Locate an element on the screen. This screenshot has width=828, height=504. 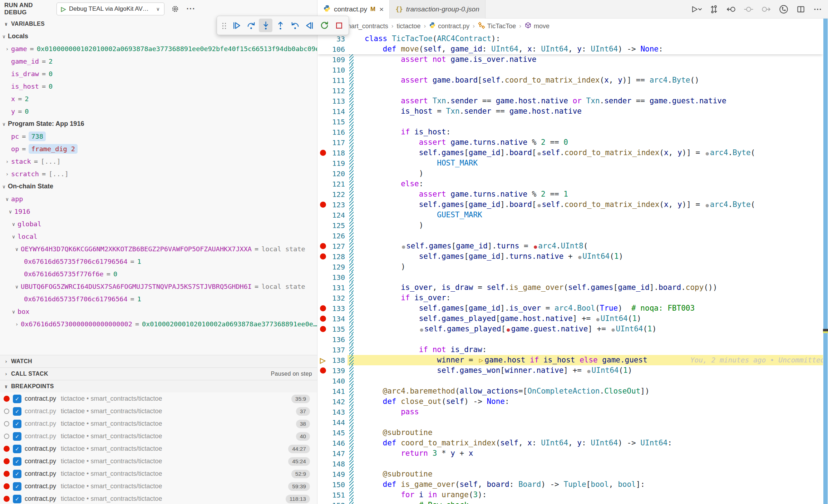
watch-section-header: › WATCH is located at coordinates (159, 361).